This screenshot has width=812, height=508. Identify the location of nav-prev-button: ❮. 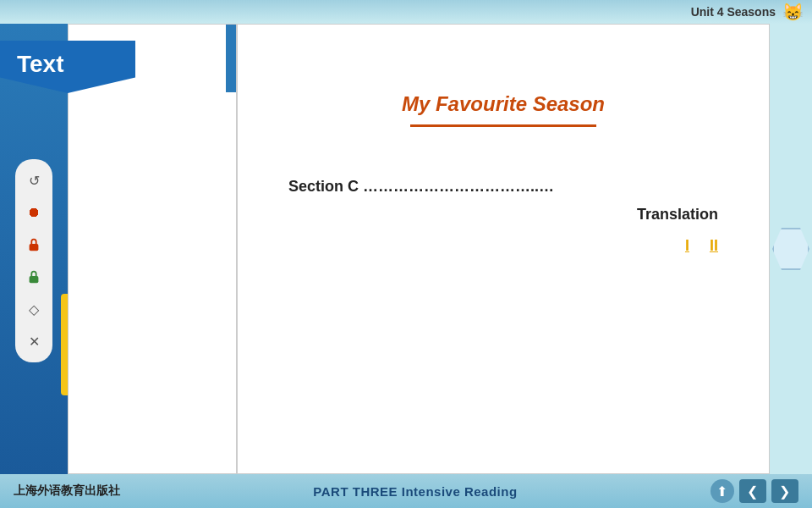
(753, 491).